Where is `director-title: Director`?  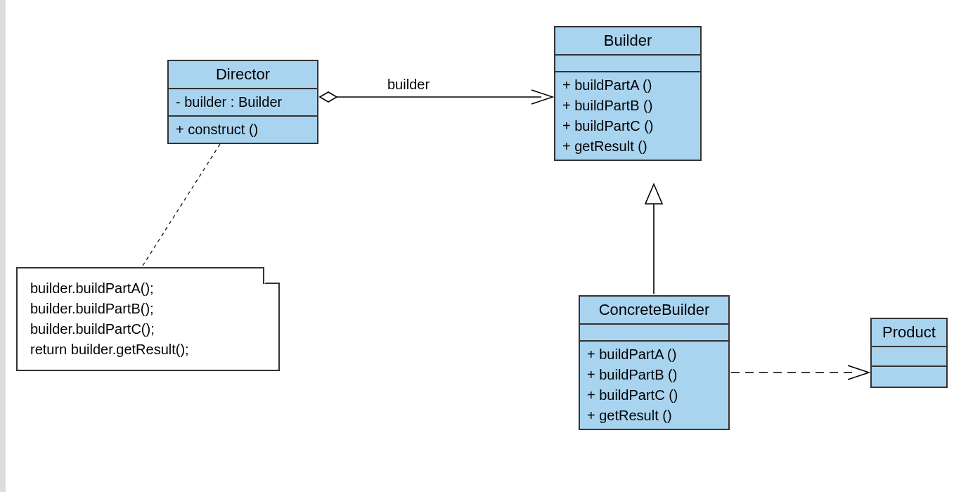
director-title: Director is located at coordinates (243, 75).